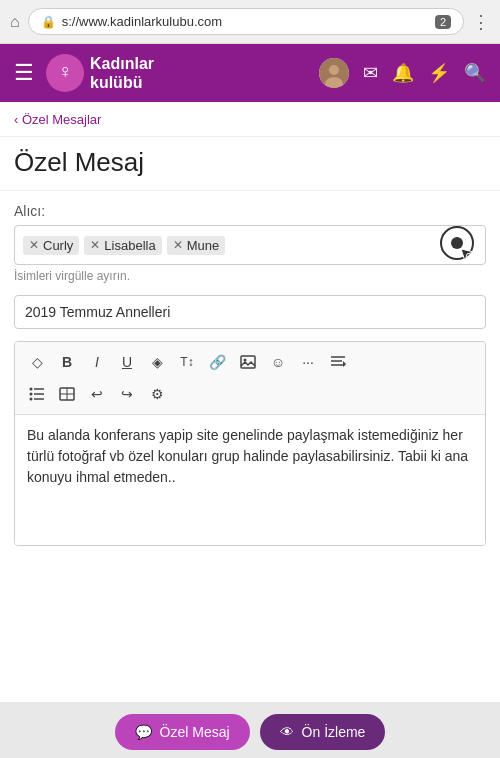  I want to click on list-button, so click(37, 394).